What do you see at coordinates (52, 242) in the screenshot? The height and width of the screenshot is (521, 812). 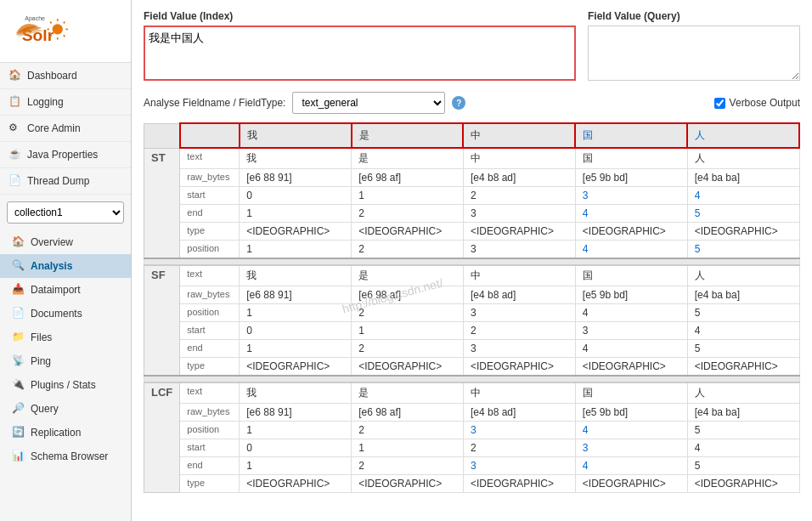 I see `sub-nav-label-overview: Overview` at bounding box center [52, 242].